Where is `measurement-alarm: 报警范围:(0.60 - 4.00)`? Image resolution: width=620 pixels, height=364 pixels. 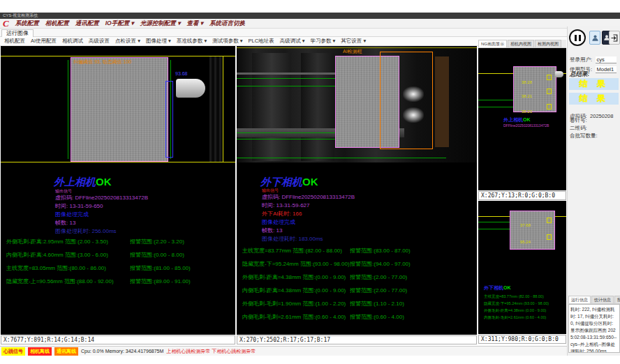
measurement-alarm: 报警范围:(0.60 - 4.00) is located at coordinates (377, 317).